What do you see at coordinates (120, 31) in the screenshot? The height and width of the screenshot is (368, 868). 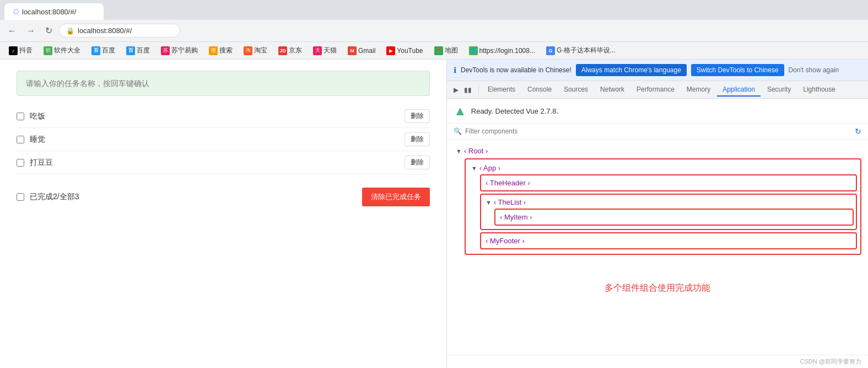 I see `address-bar: 🔒 localhost:8080/#/` at bounding box center [120, 31].